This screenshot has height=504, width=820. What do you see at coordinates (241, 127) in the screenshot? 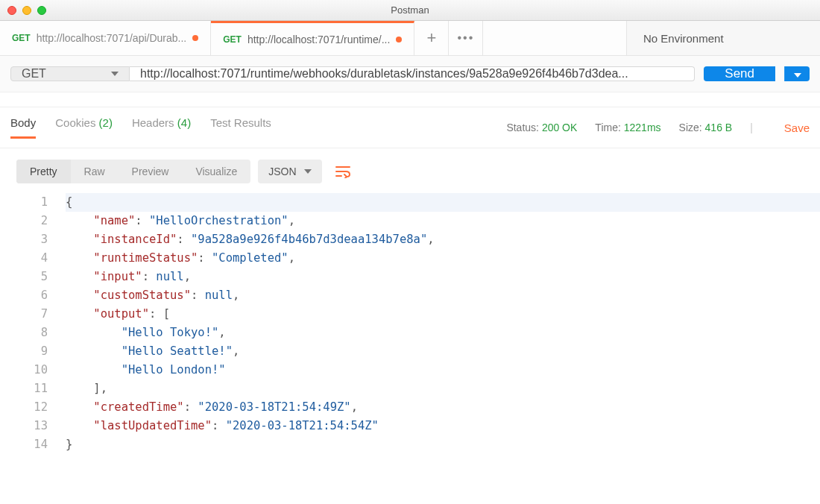
I see `tab-test-results: Test Results` at bounding box center [241, 127].